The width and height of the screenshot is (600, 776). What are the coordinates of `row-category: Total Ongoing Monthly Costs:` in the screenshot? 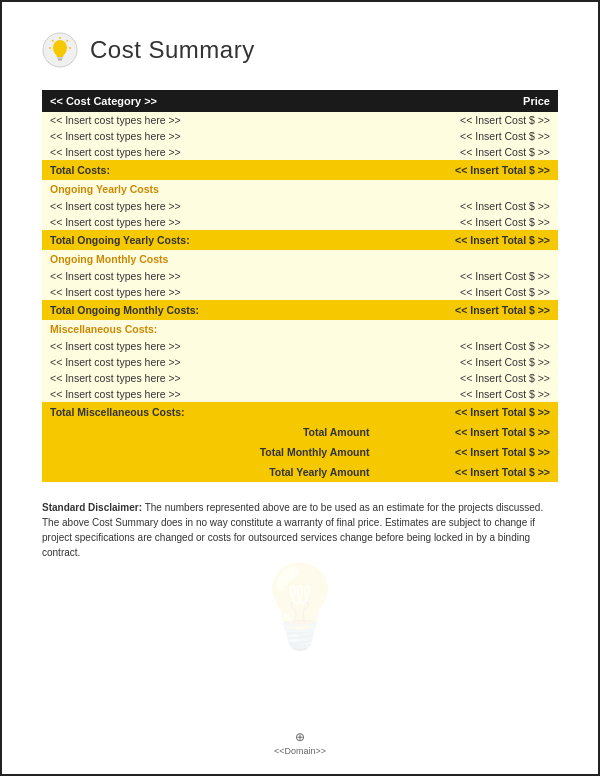 It's located at (210, 310).